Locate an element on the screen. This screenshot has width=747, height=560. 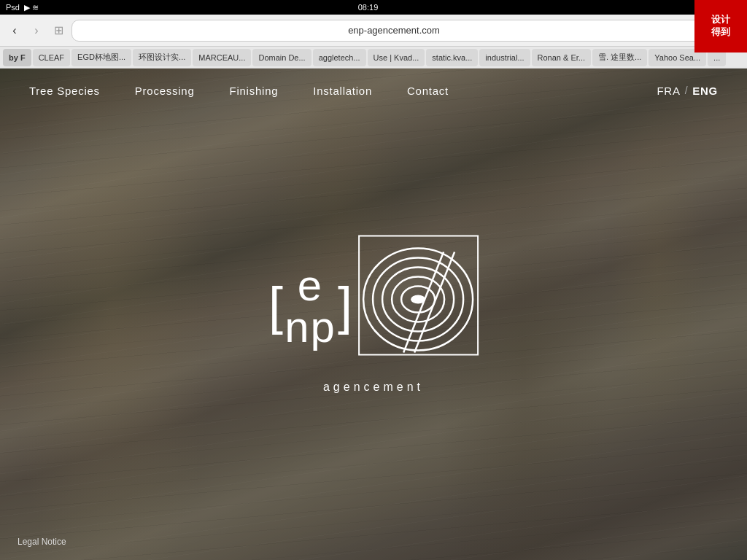
back-button: ‹ is located at coordinates (15, 31).